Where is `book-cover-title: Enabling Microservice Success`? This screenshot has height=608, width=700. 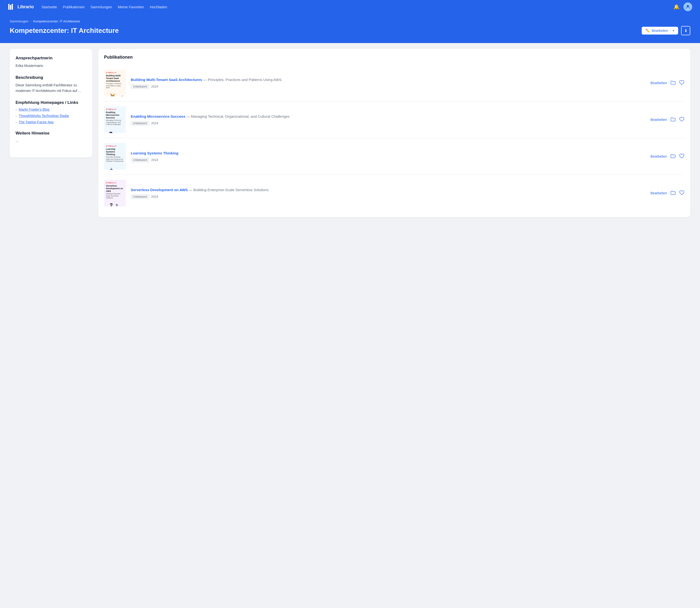
book-cover-title: Enabling Microservice Success is located at coordinates (115, 115).